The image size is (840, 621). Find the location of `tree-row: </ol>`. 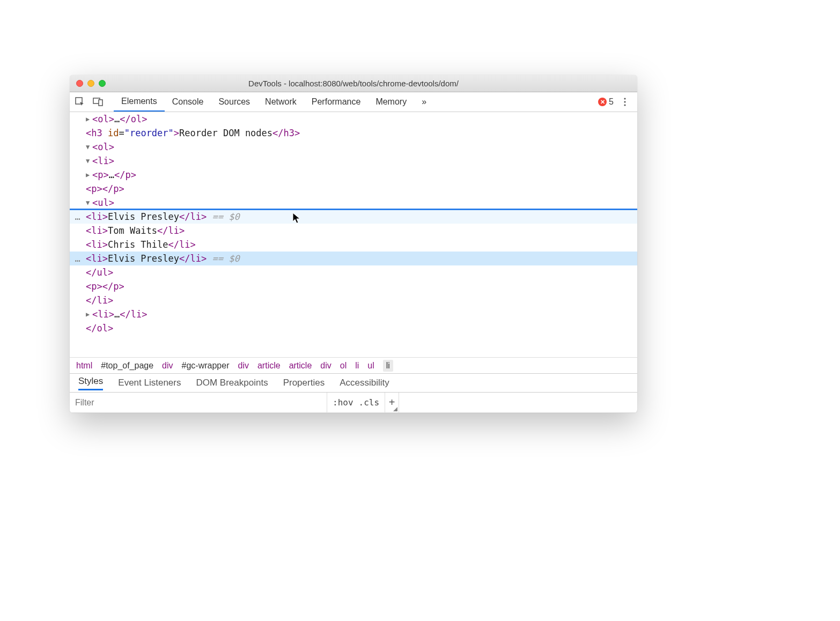

tree-row: </ol> is located at coordinates (353, 328).